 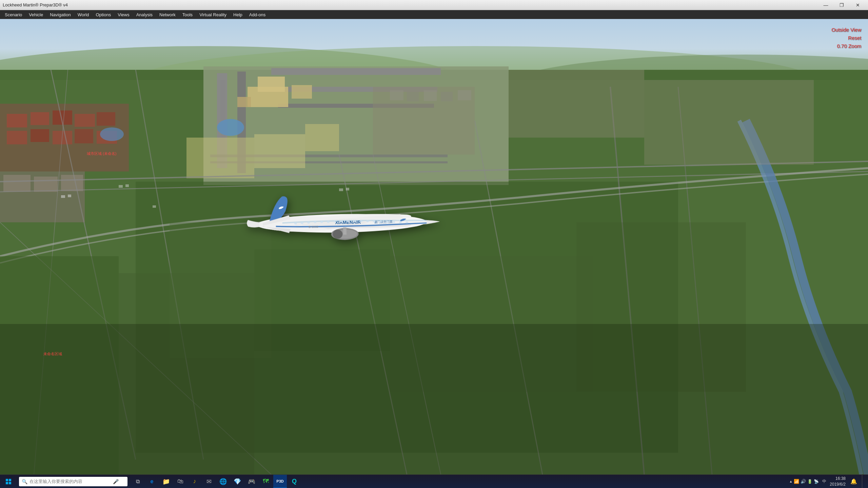 I want to click on airplane: XIAMENAIR 厦门航空门票 B-0063, so click(x=341, y=226).